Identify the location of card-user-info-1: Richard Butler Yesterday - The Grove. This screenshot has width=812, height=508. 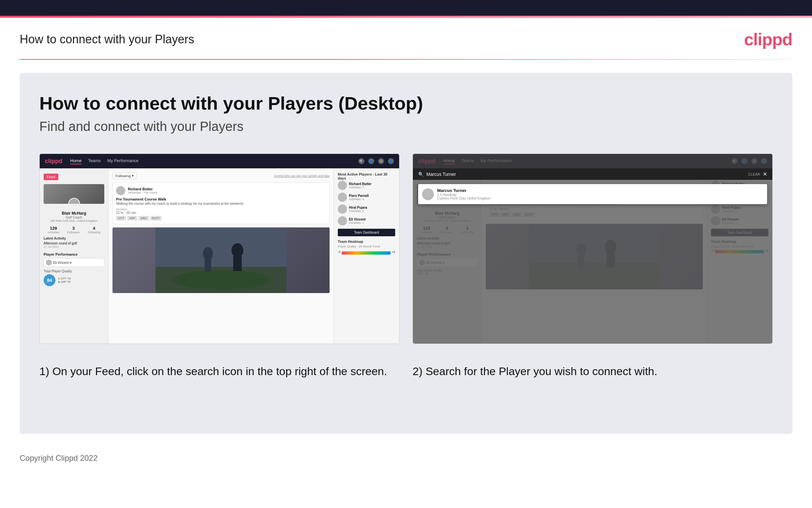
(143, 191).